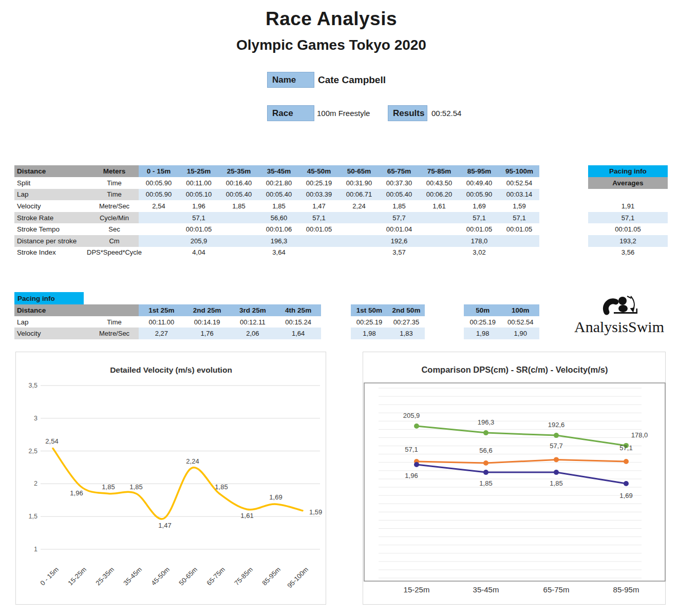 This screenshot has width=678, height=616. What do you see at coordinates (556, 484) in the screenshot?
I see `data-label: 1,85` at bounding box center [556, 484].